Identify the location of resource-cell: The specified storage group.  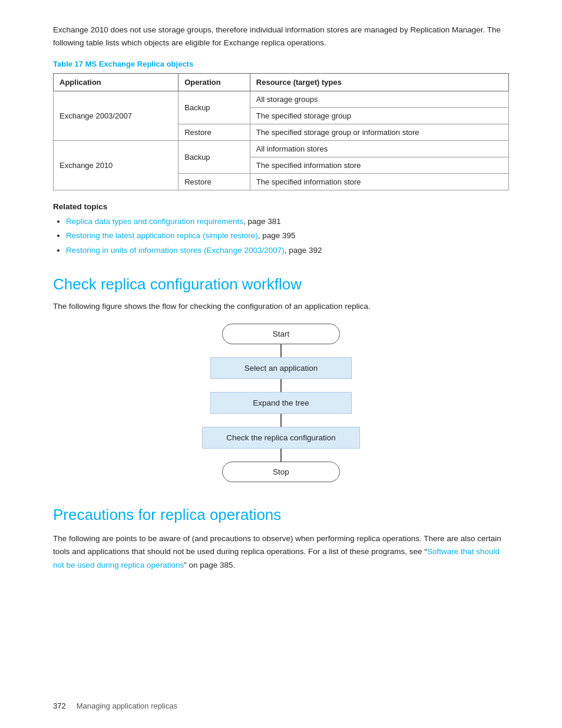
(379, 116).